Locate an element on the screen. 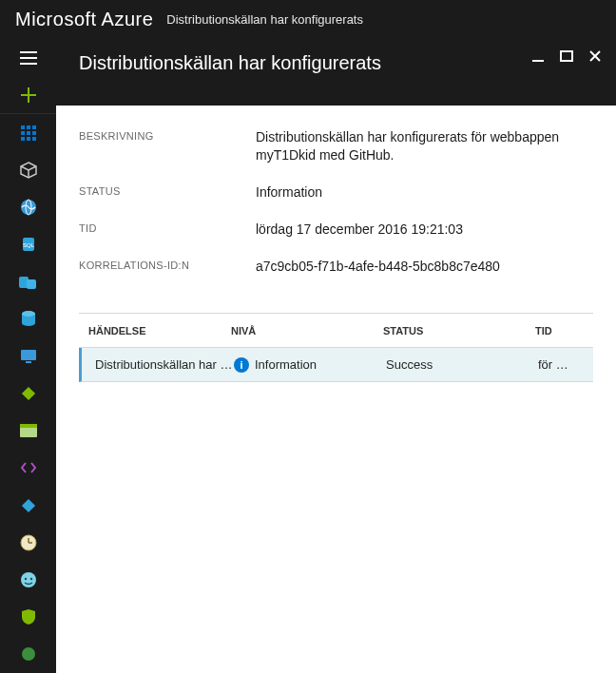 Image resolution: width=616 pixels, height=673 pixels. cell-niva-text: Information is located at coordinates (285, 365).